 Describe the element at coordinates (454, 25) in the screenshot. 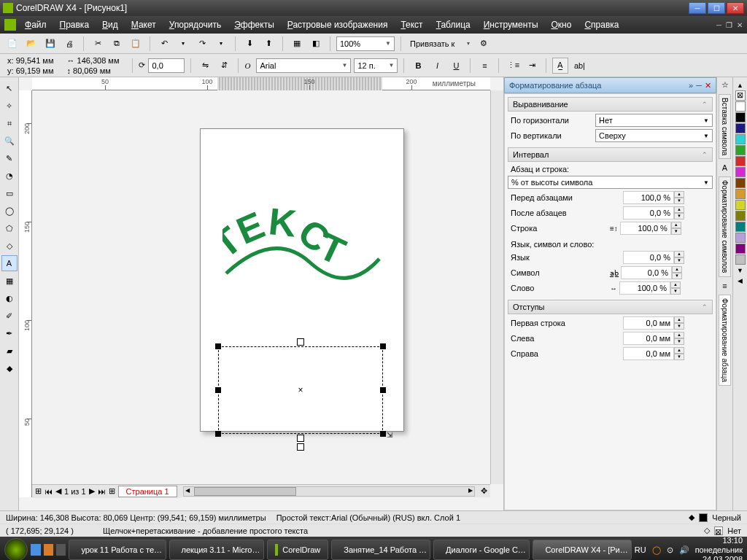

I see `menu-table: Таблица` at that location.